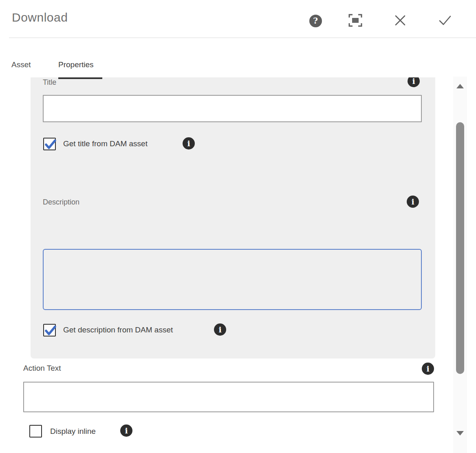  What do you see at coordinates (232, 279) in the screenshot?
I see `description-richtext-input` at bounding box center [232, 279].